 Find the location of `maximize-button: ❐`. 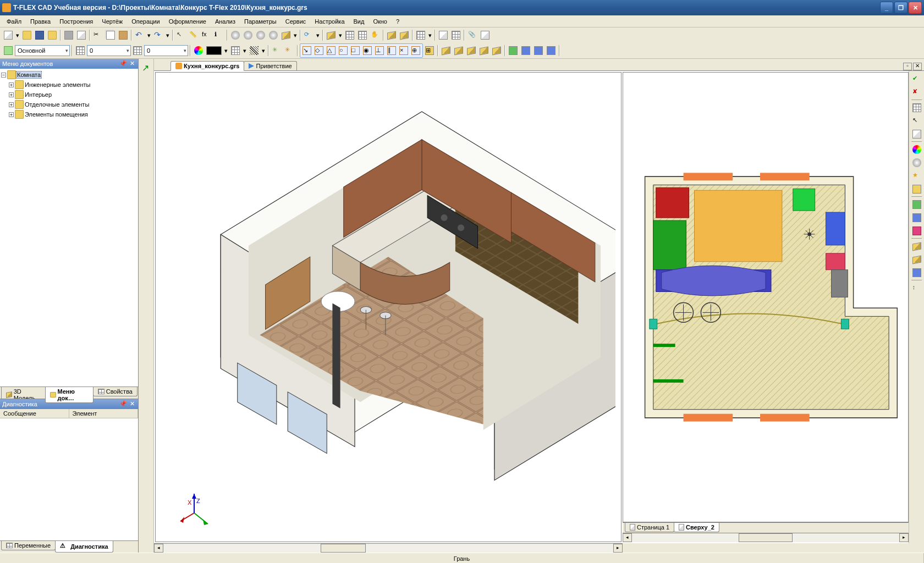

maximize-button: ❐ is located at coordinates (901, 8).